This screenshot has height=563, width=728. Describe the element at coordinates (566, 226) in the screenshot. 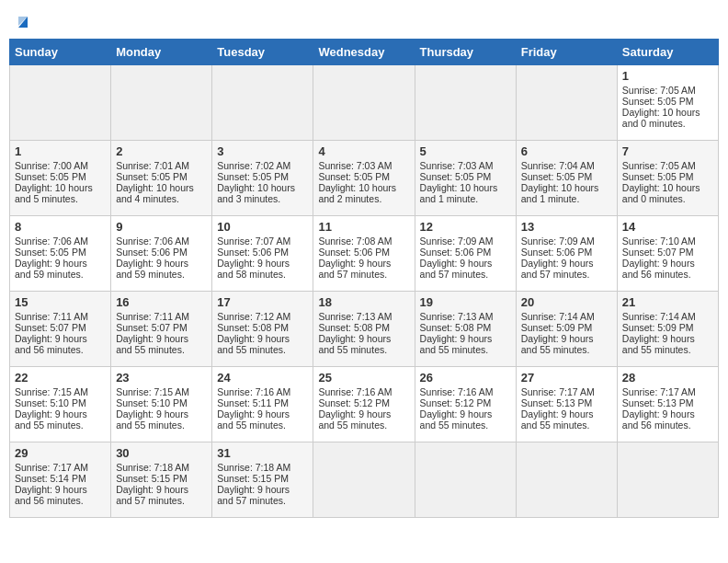

I see `day-number: 13` at that location.